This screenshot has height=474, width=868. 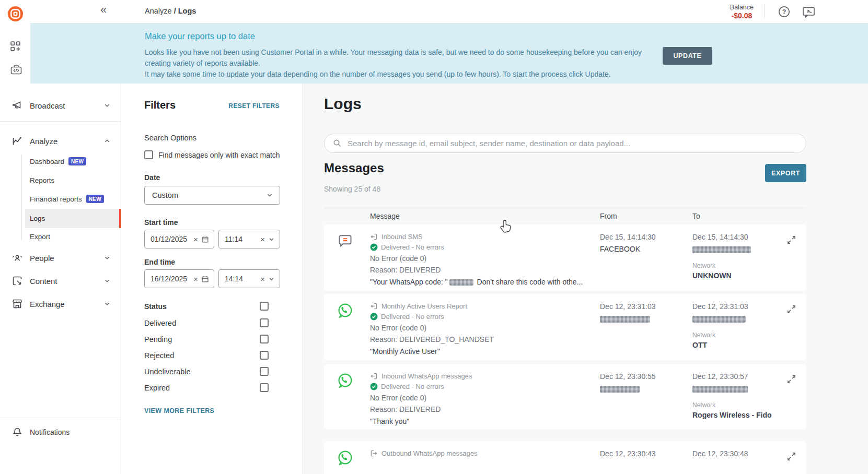 I want to click on showing-count: Showing 25 of 48, so click(x=352, y=189).